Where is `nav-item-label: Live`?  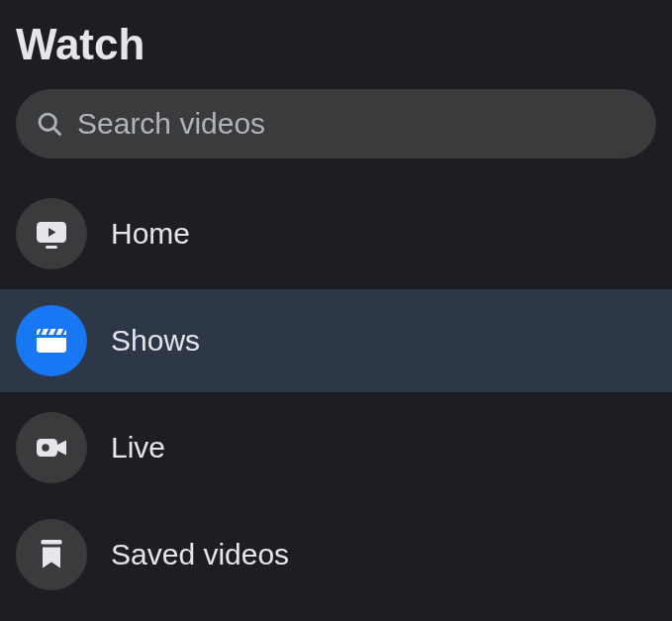
nav-item-label: Live is located at coordinates (139, 448).